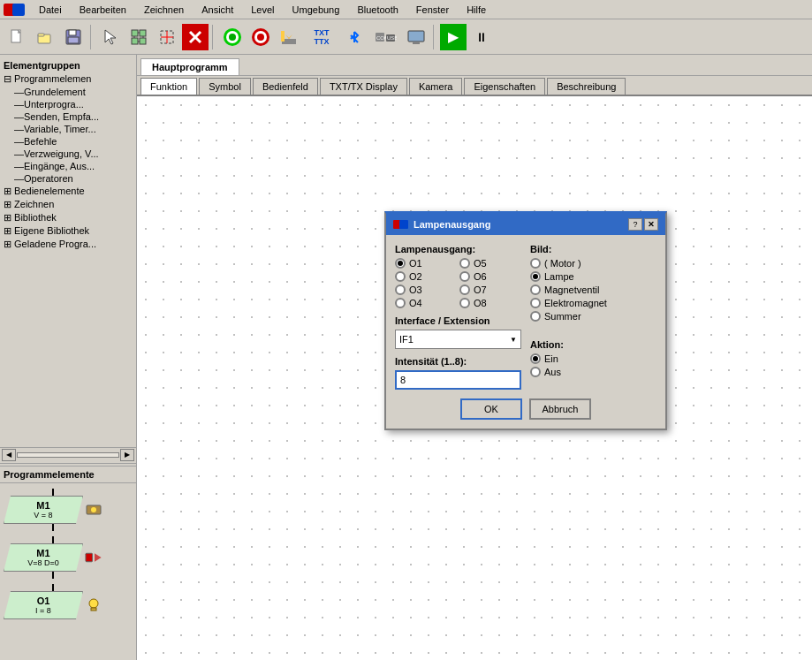  I want to click on download-button, so click(289, 37).